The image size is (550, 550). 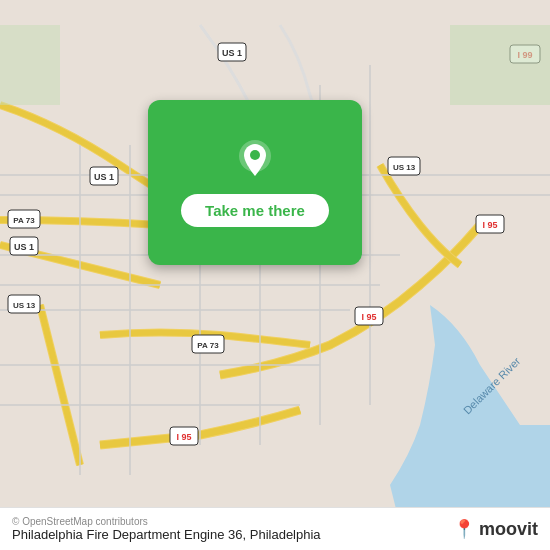 I want to click on popup-card: Take me there, so click(x=255, y=182).